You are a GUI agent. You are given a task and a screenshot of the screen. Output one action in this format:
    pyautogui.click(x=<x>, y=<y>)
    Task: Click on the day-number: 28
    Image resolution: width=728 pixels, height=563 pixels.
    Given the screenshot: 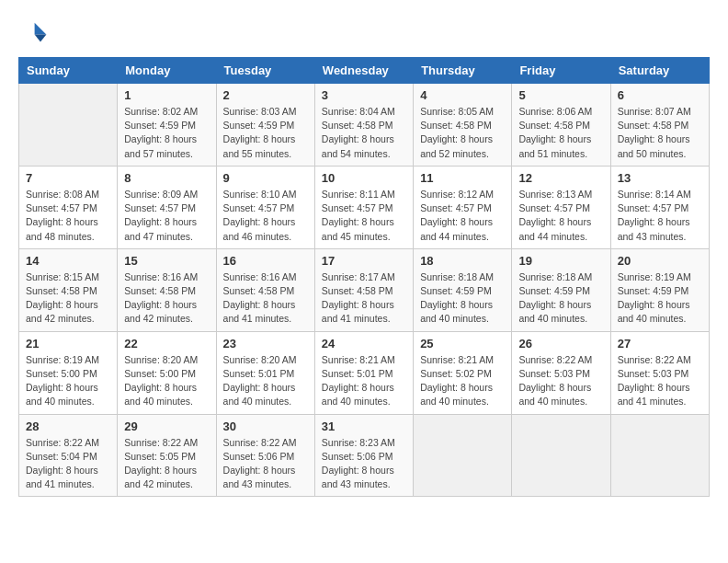 What is the action you would take?
    pyautogui.click(x=68, y=427)
    